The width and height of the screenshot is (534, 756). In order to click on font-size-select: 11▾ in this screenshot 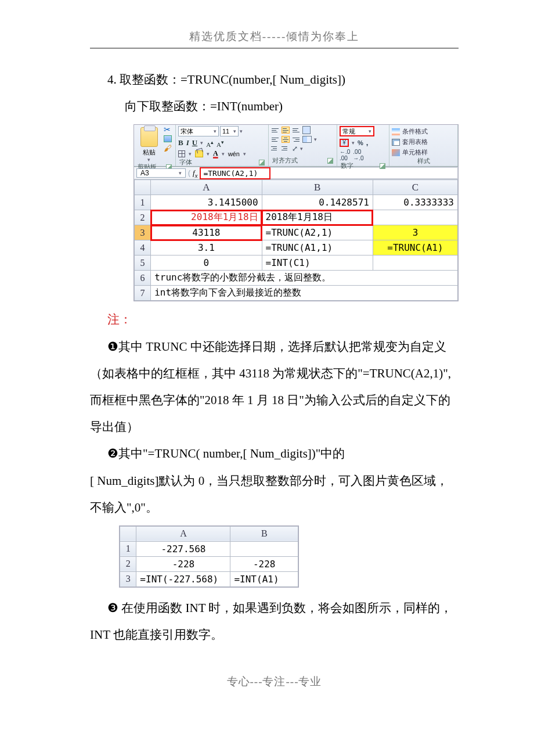, I will do `click(229, 131)`.